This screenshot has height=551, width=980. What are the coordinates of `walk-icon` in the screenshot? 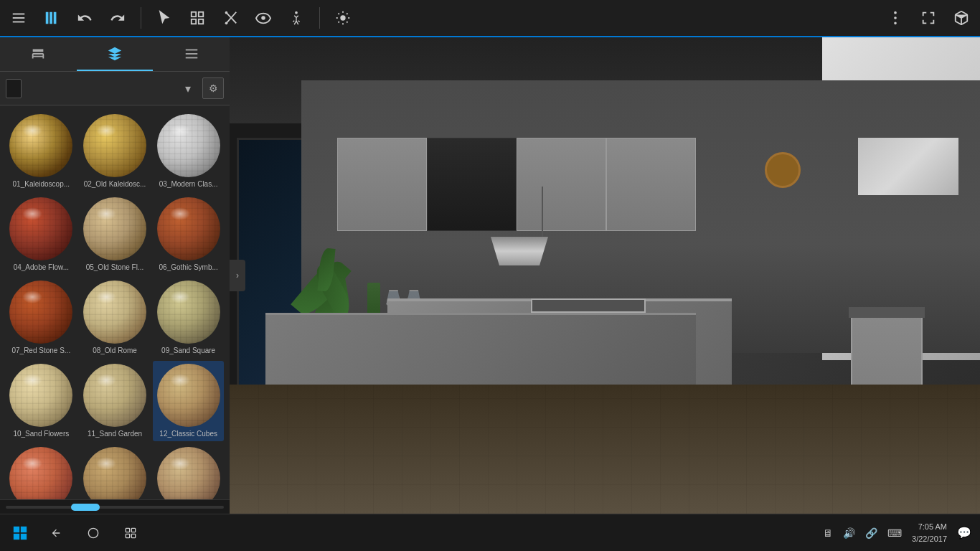 It's located at (296, 18).